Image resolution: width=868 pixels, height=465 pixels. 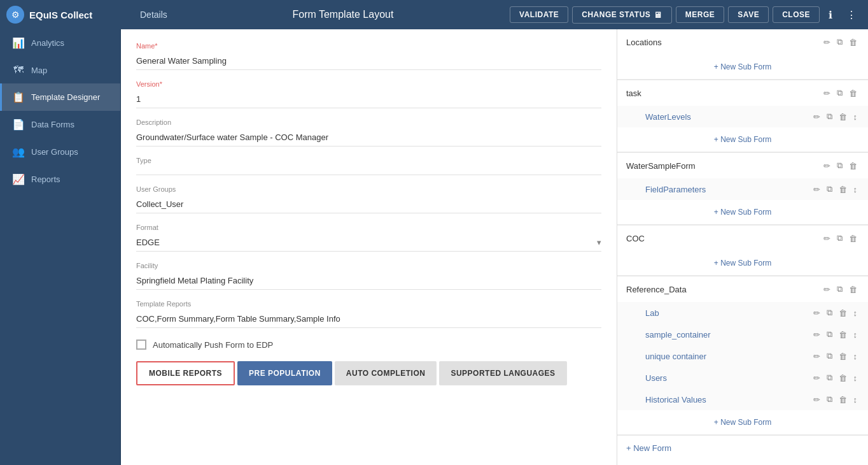 I want to click on sidebar-item-data-forms: 📄 Data Forms, so click(x=60, y=125).